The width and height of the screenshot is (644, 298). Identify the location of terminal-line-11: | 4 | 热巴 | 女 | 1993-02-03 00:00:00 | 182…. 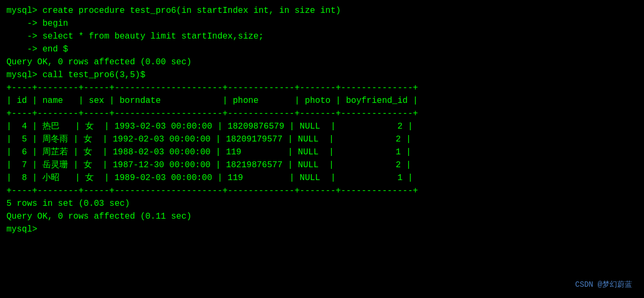
(322, 126).